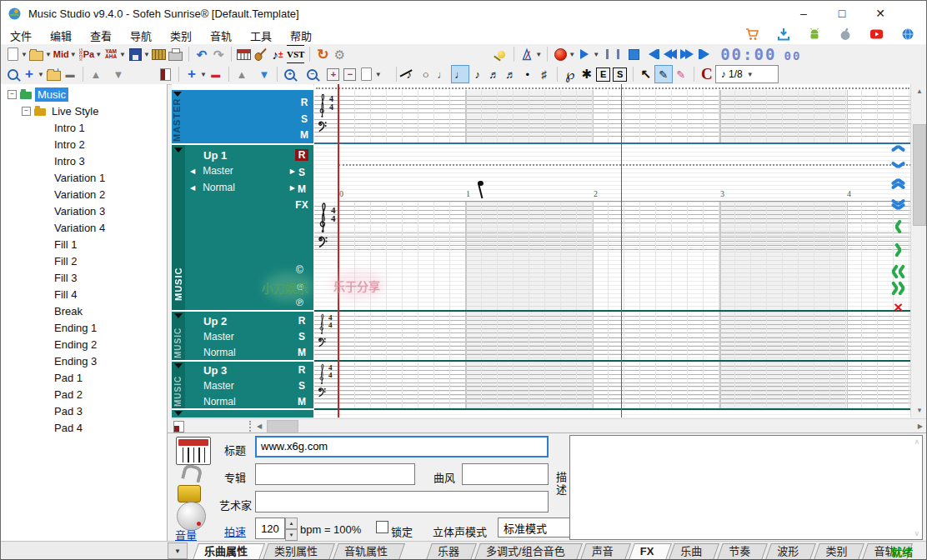 This screenshot has width=927, height=560. What do you see at coordinates (917, 442) in the screenshot?
I see `desc-scroll-up-icon: ∧` at bounding box center [917, 442].